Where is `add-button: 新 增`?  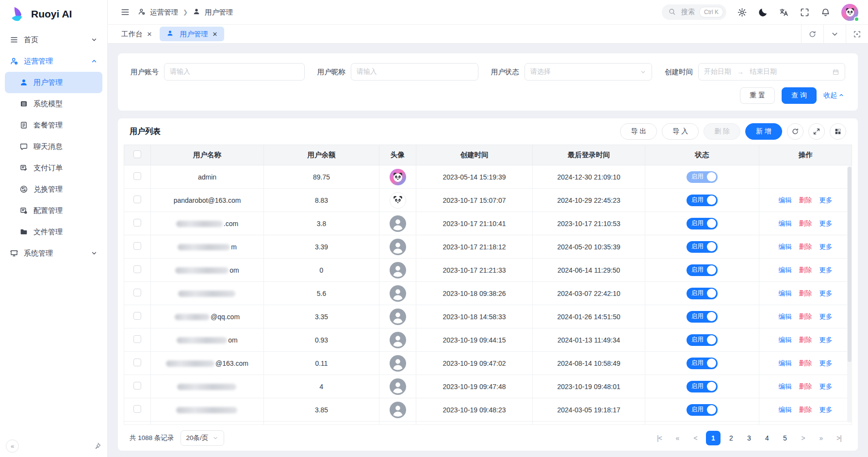 add-button: 新 增 is located at coordinates (764, 131).